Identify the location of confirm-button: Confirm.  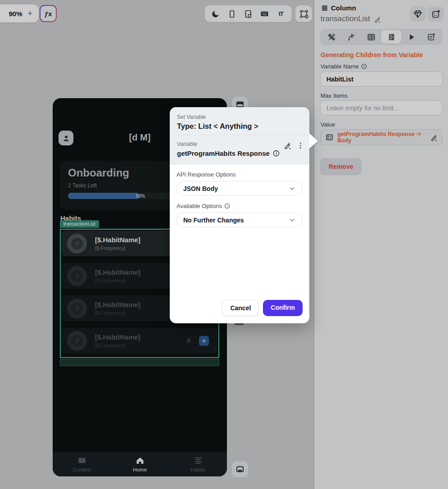
(283, 308).